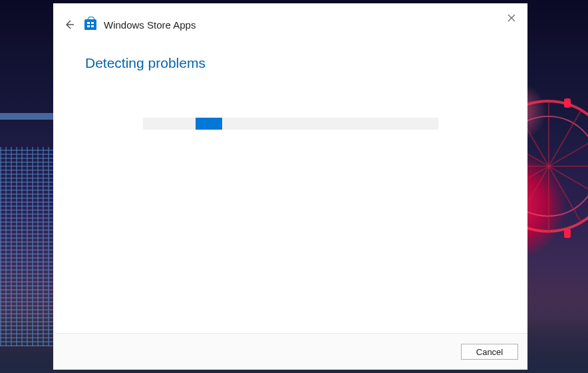  What do you see at coordinates (291, 124) in the screenshot?
I see `progress-bar` at bounding box center [291, 124].